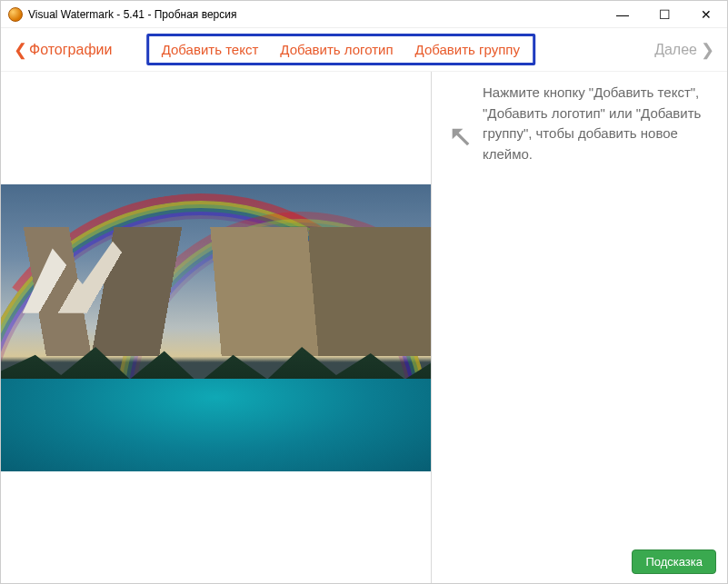  Describe the element at coordinates (623, 15) in the screenshot. I see `minimize-button: —` at that location.